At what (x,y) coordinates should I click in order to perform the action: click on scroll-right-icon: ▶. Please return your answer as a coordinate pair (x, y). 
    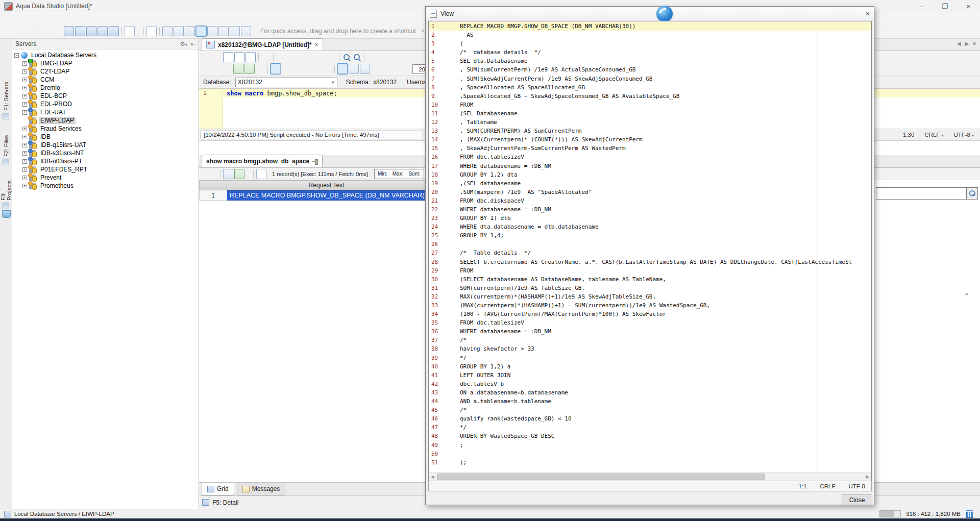
    Looking at the image, I should click on (868, 477).